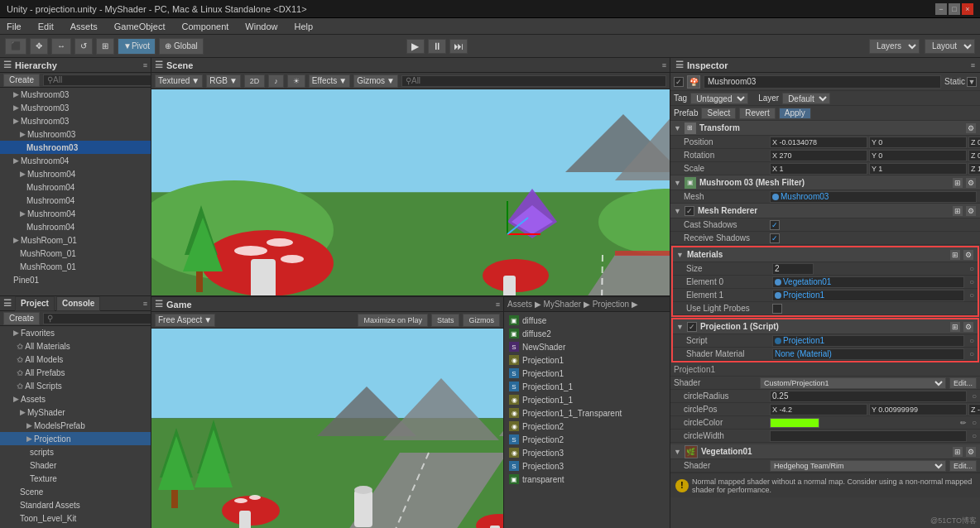  Describe the element at coordinates (587, 373) in the screenshot. I see `file-projection1-script: S Projection1` at that location.